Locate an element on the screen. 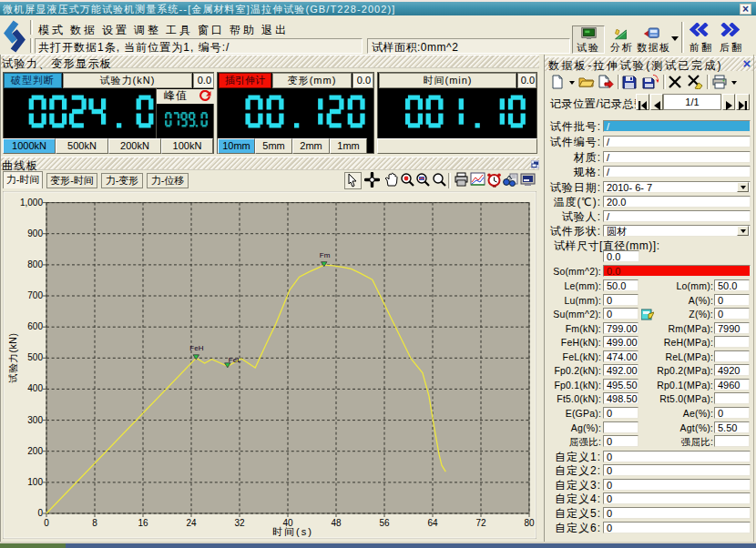 This screenshot has height=548, width=756. svg-text: 64 is located at coordinates (433, 523).